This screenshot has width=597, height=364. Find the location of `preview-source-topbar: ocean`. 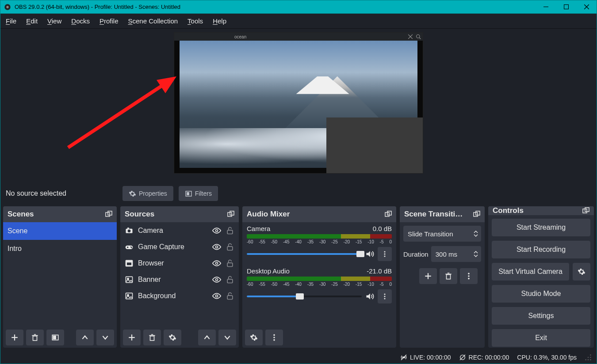

preview-source-topbar: ocean is located at coordinates (298, 37).